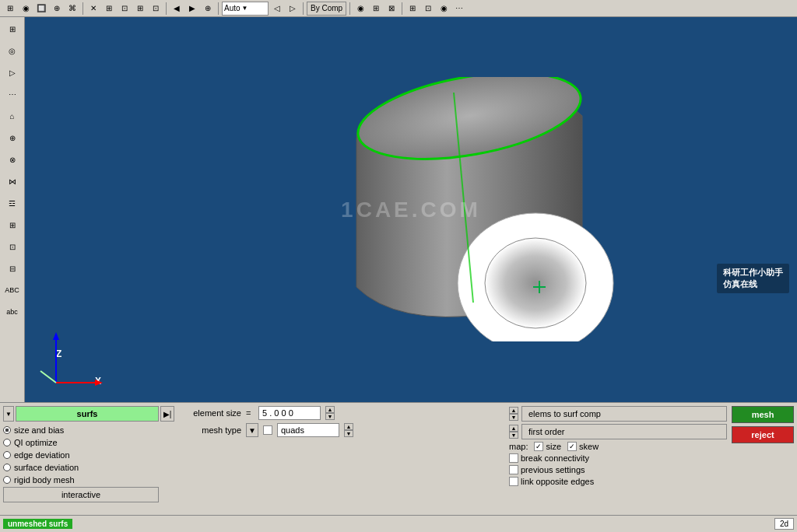  Describe the element at coordinates (514, 417) in the screenshot. I see `elems-down: ▼` at that location.